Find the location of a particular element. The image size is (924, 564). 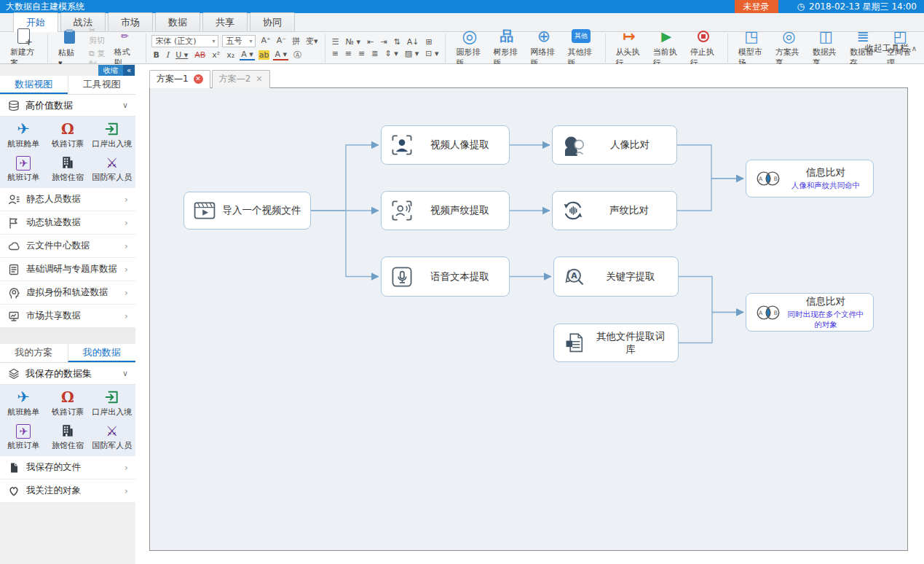

text-direction-icon: ⇅ is located at coordinates (396, 42).